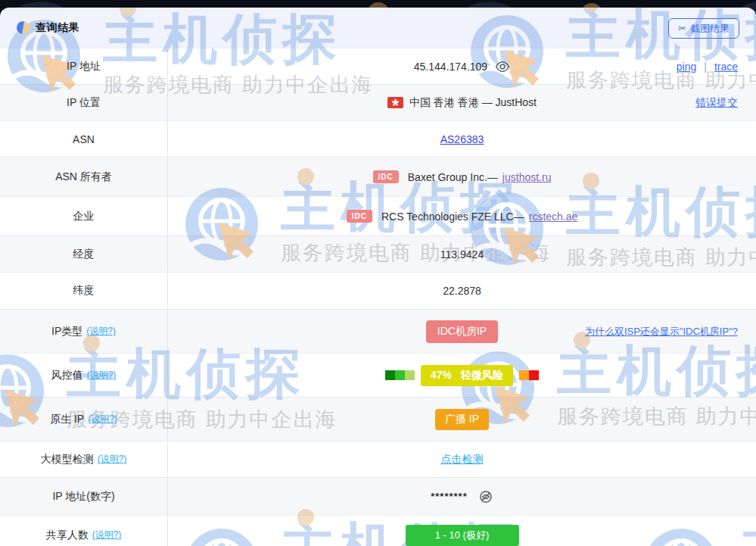 The image size is (756, 546). What do you see at coordinates (378, 254) in the screenshot?
I see `table-row-longitude: 经度 113.9424` at bounding box center [378, 254].